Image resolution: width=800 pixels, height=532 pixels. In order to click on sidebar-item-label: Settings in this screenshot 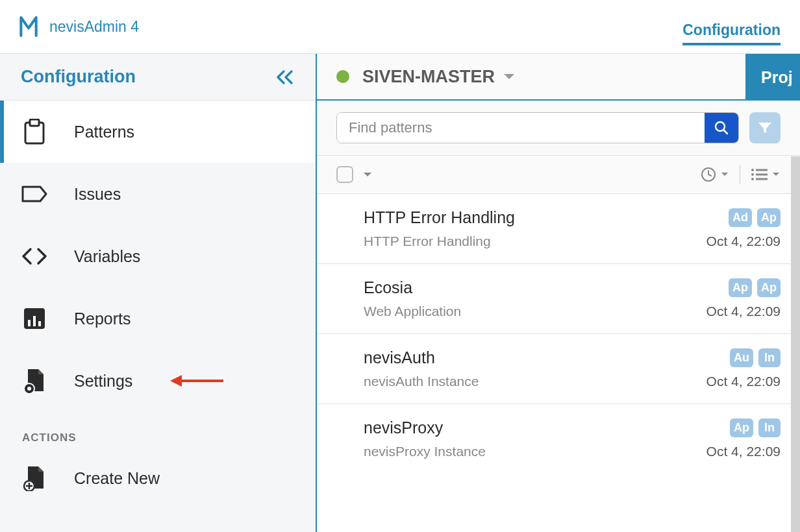, I will do `click(103, 381)`.